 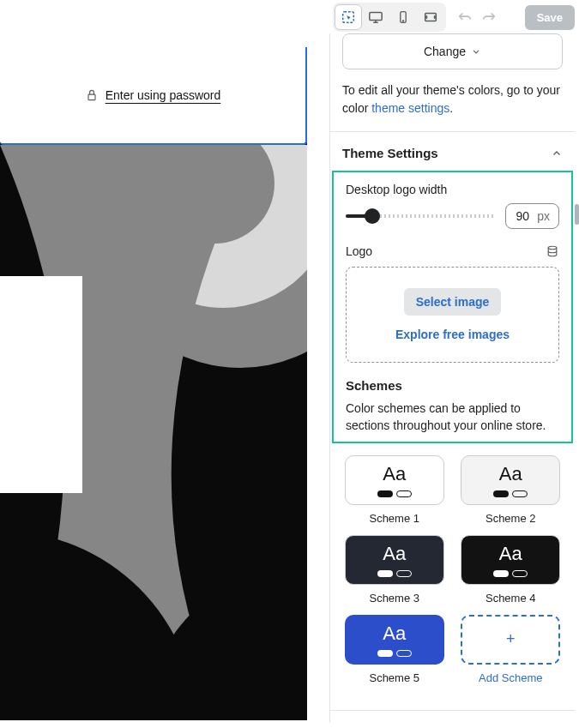 I want to click on inspector-mode-button, so click(x=348, y=17).